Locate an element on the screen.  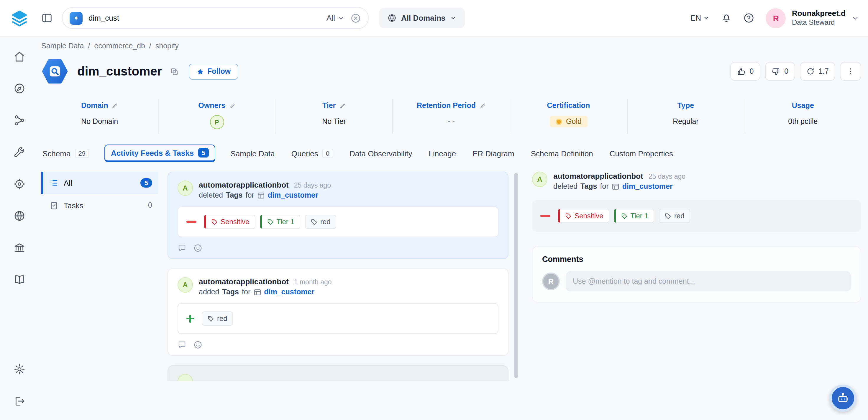
detail-header-text: automatorapplicationbot 25 days ago dele… is located at coordinates (619, 181).